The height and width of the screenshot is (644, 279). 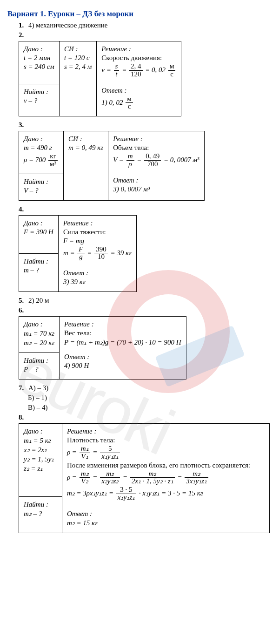 What do you see at coordinates (156, 160) in the screenshot?
I see `solution-eq: V = mρ = 0, 49700 = 0, 0007 м³` at bounding box center [156, 160].